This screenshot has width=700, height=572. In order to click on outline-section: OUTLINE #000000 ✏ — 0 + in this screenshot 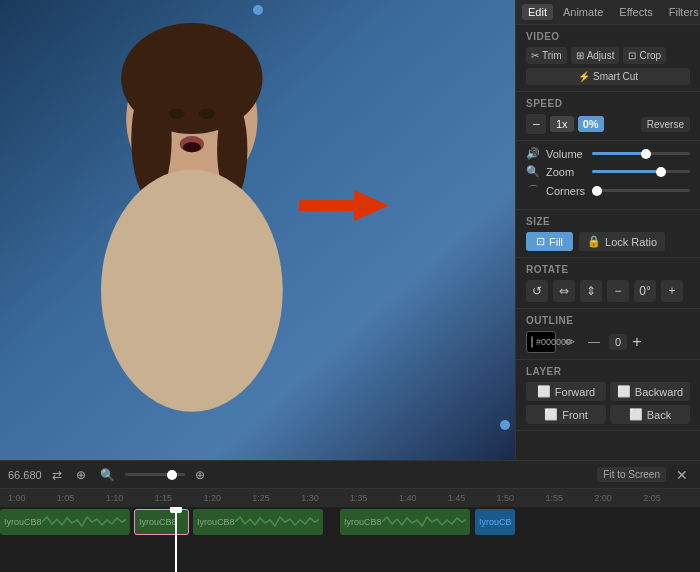, I will do `click(608, 334)`.